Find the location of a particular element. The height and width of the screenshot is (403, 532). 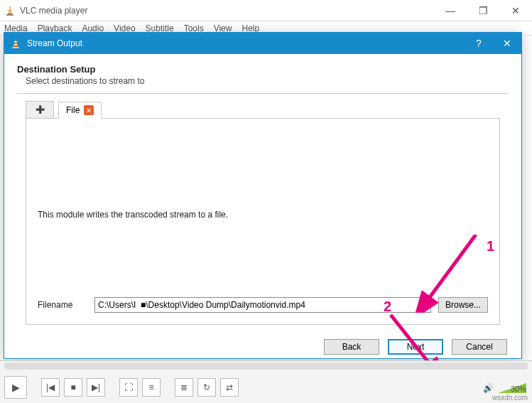

restore-button is located at coordinates (483, 11).